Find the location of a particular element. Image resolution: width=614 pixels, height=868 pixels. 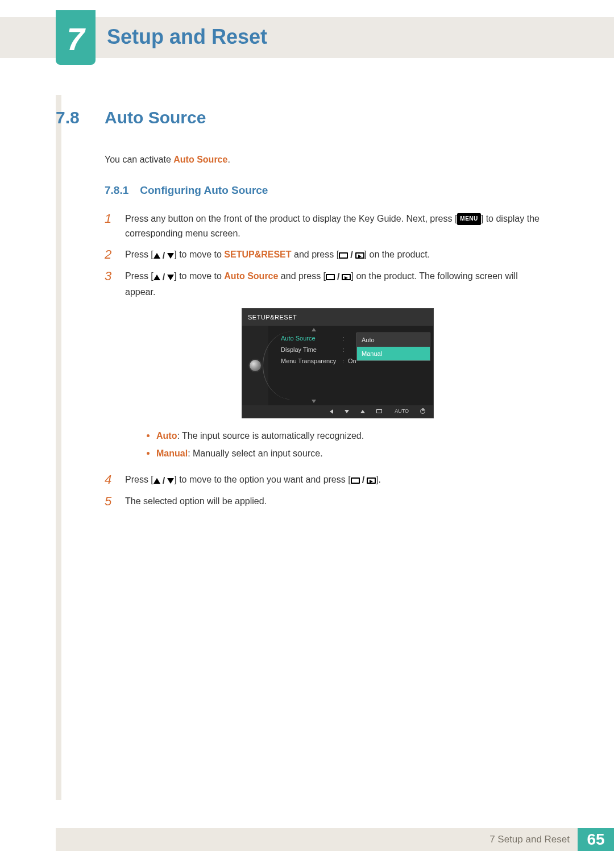

step-2-text-c: and press [ is located at coordinates (316, 255).